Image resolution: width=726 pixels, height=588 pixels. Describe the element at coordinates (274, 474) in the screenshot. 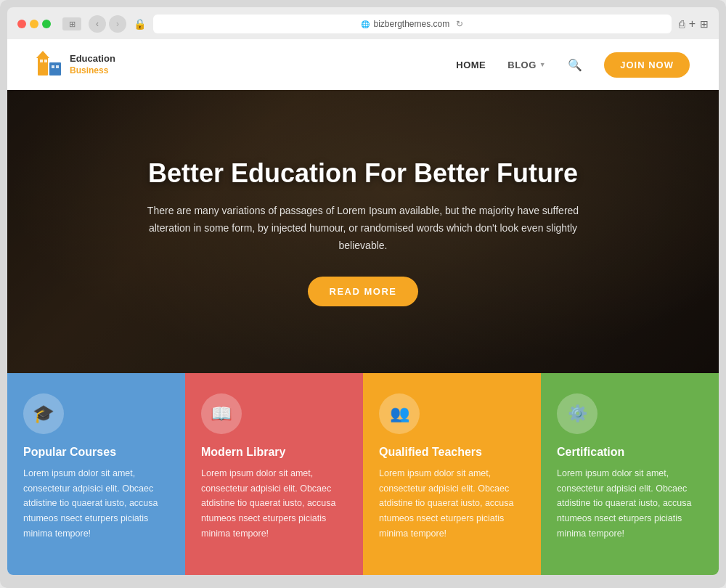

I see `feature-card-modern-library: 📖 Modern Library Lorem ipsum dolor sit a…` at that location.